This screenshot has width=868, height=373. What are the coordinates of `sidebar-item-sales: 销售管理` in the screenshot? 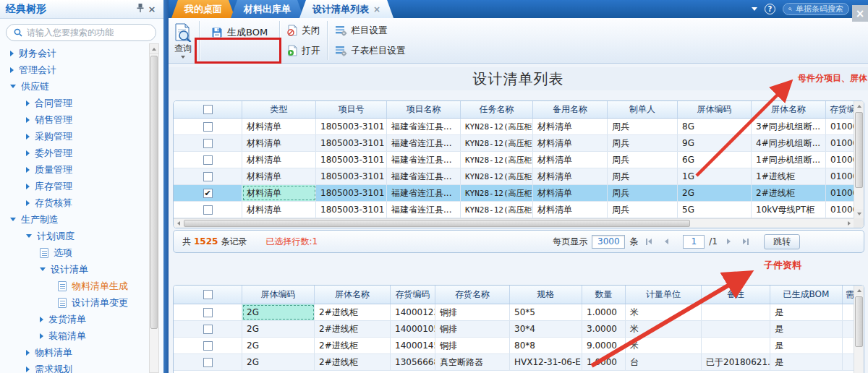 It's located at (74, 120).